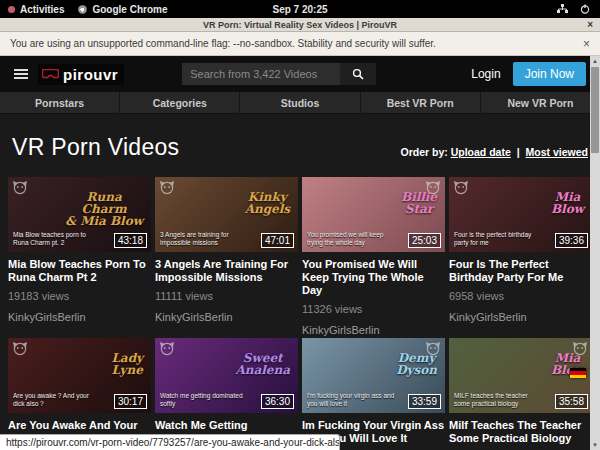 The image size is (600, 450). What do you see at coordinates (562, 9) in the screenshot?
I see `network-icon` at bounding box center [562, 9].